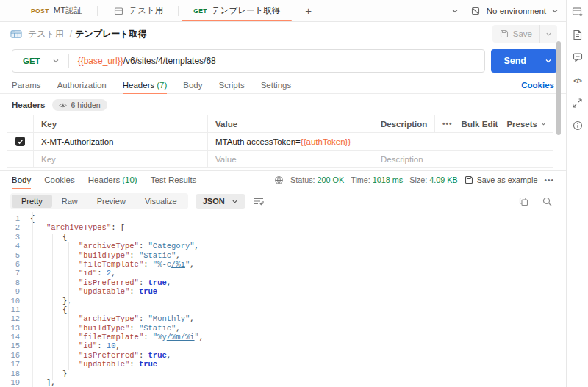 The height and width of the screenshot is (387, 588). I want to click on new-key-input: Key, so click(121, 159).